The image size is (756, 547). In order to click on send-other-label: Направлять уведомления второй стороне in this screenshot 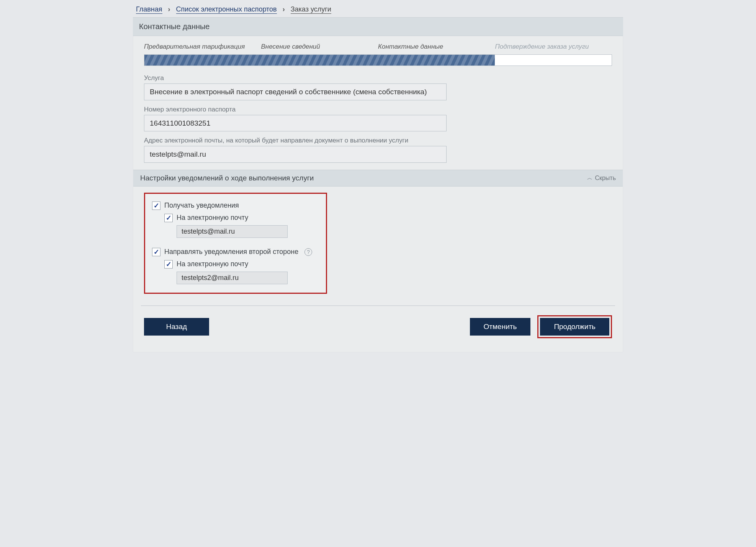, I will do `click(231, 252)`.